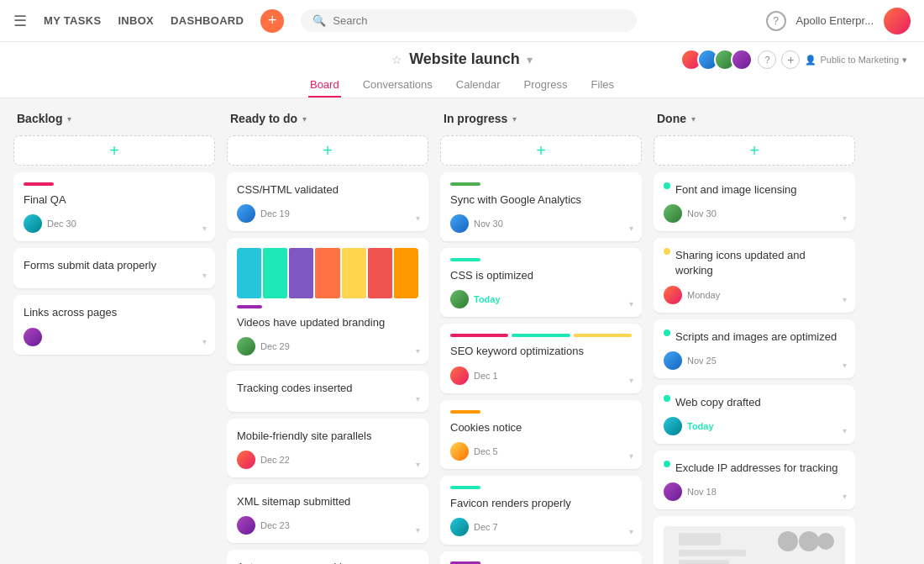 The height and width of the screenshot is (564, 924). What do you see at coordinates (603, 86) in the screenshot?
I see `tab-files: Files` at bounding box center [603, 86].